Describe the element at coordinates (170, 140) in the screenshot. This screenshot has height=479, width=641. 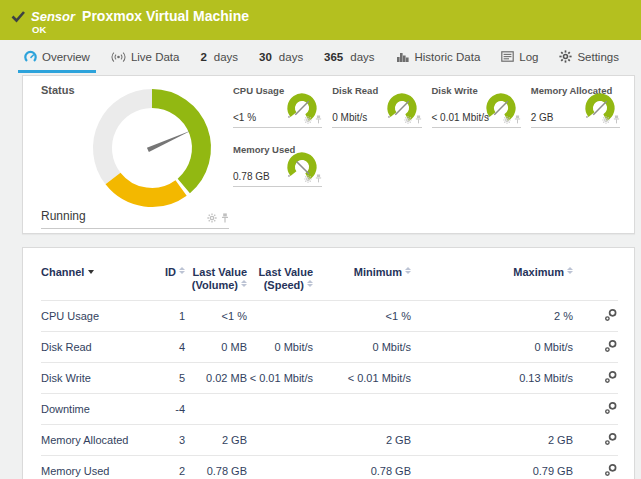
I see `status-gauge-needle` at that location.